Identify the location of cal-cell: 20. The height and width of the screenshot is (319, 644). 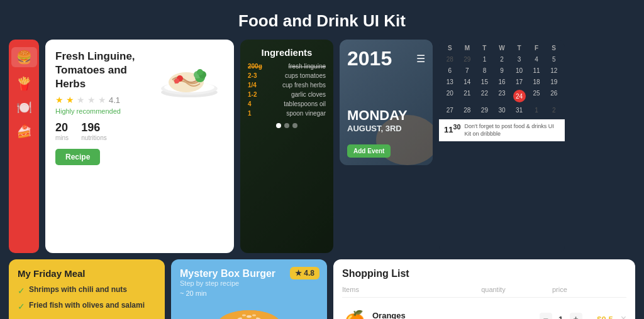
(450, 96).